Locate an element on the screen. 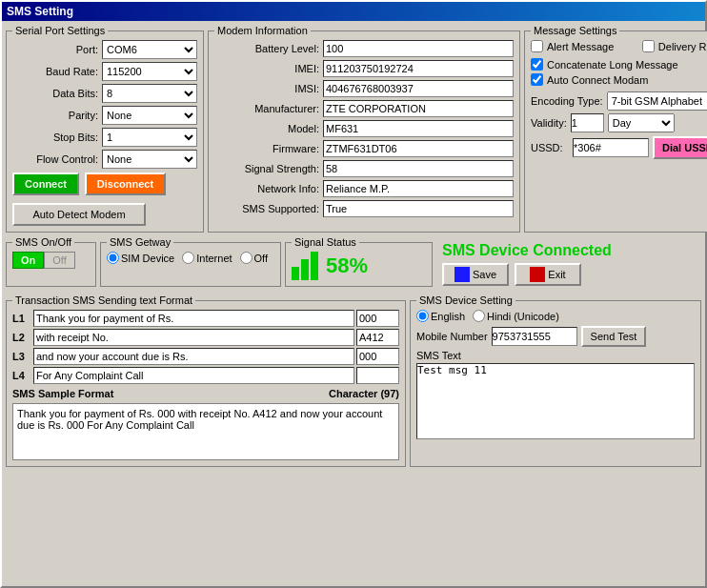  sample-format-label: SMS Sample Format is located at coordinates (63, 394).